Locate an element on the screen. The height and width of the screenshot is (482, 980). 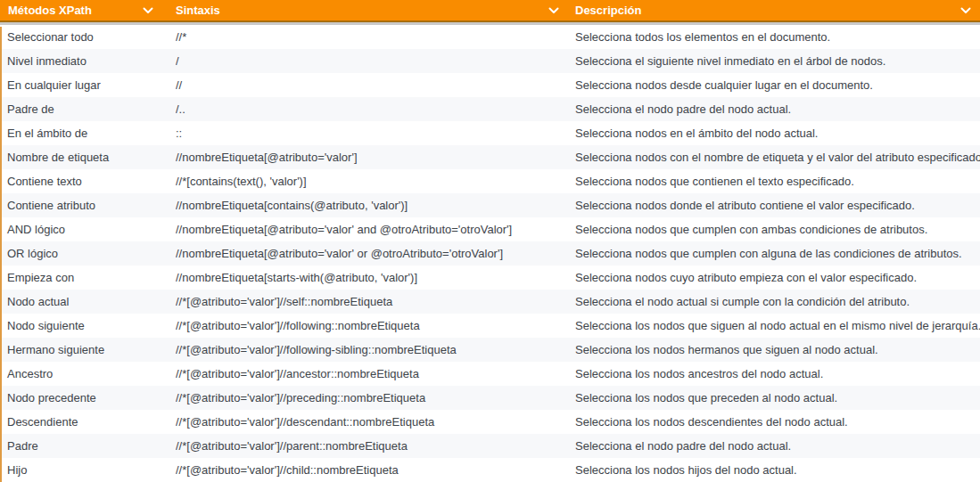
table-row: En el ámbito de :: Selecciona nodos en e… is located at coordinates (490, 134).